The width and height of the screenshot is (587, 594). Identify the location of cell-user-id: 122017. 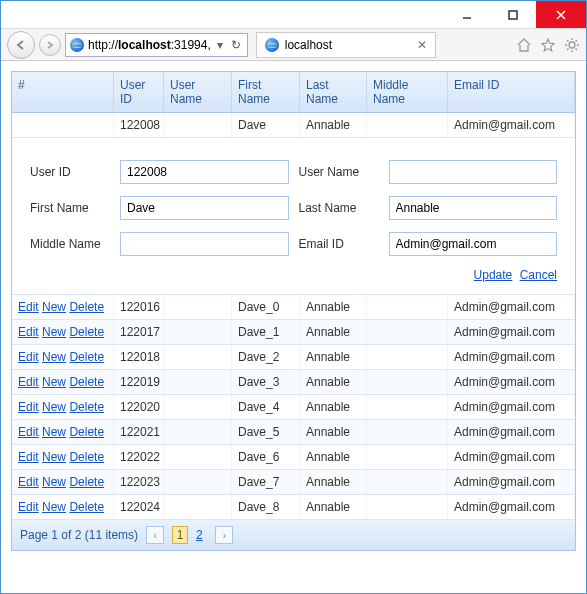
(139, 332).